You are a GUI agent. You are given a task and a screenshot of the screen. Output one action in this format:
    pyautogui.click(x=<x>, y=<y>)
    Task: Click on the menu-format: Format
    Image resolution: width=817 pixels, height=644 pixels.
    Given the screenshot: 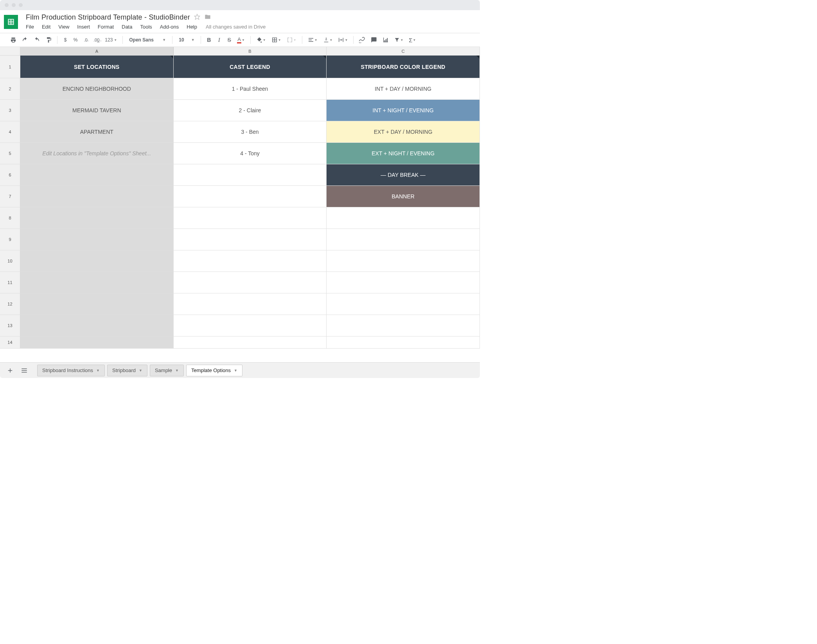 What is the action you would take?
    pyautogui.click(x=106, y=27)
    